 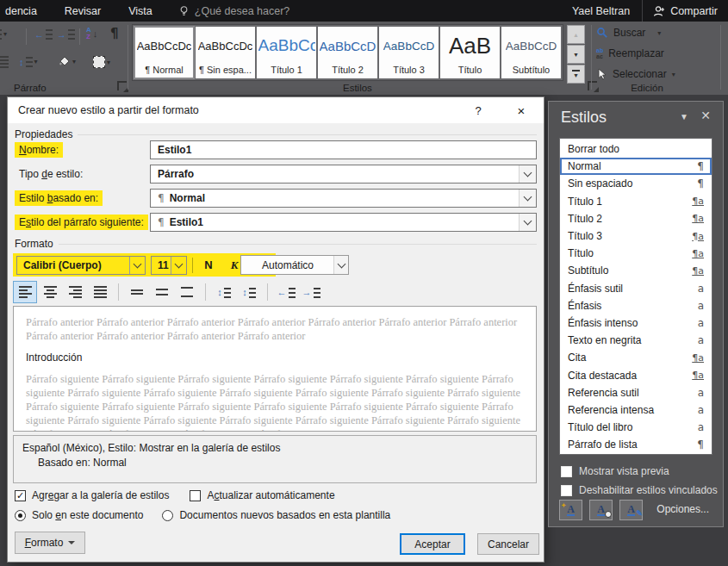 What do you see at coordinates (636, 166) in the screenshot?
I see `style-item-normal: Normal¶` at bounding box center [636, 166].